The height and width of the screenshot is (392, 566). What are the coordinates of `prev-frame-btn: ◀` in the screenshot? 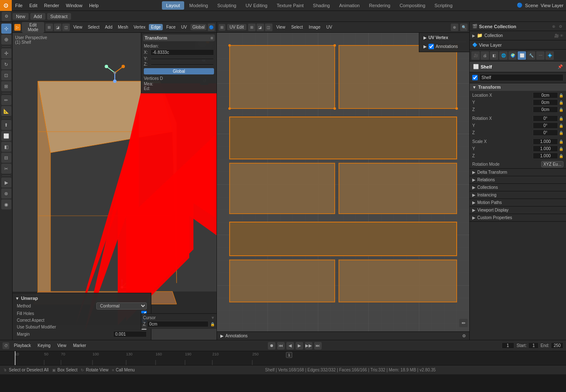 It's located at (290, 346).